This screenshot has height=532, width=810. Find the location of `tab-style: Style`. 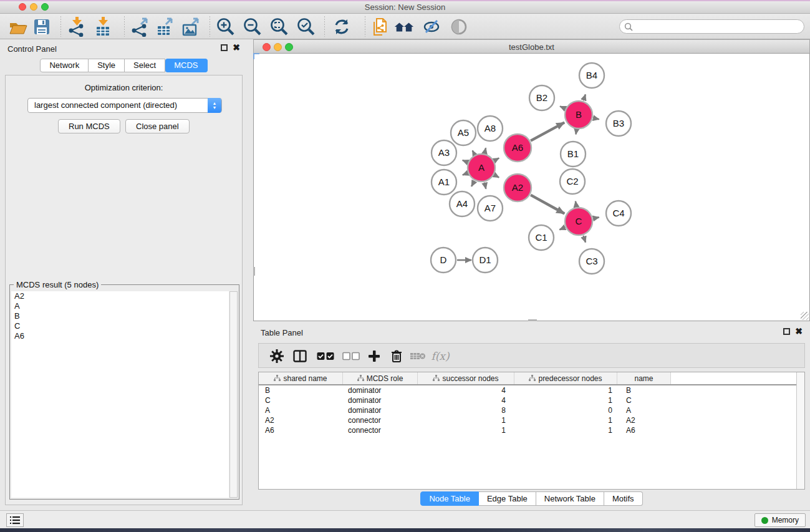

tab-style: Style is located at coordinates (107, 65).